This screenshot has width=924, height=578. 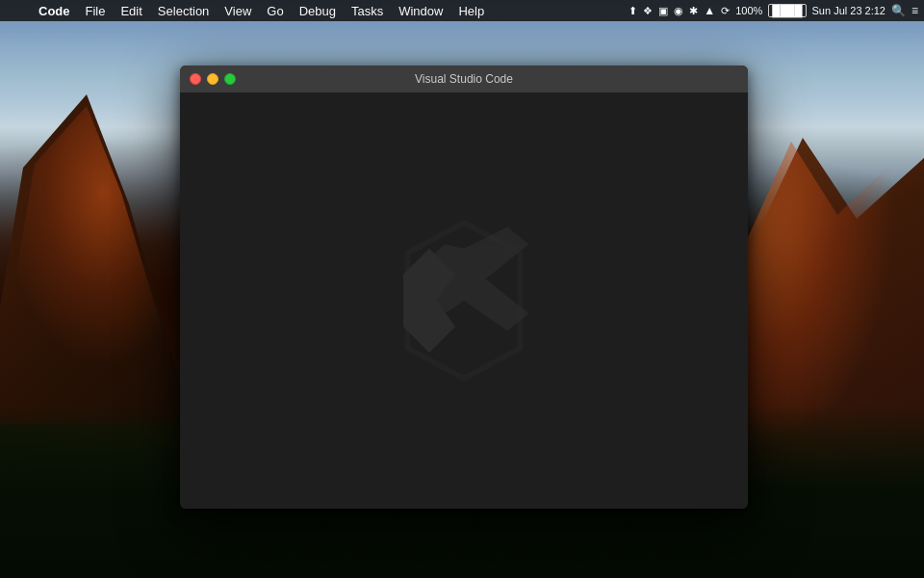 I want to click on notification-center-icon: ≡, so click(x=914, y=11).